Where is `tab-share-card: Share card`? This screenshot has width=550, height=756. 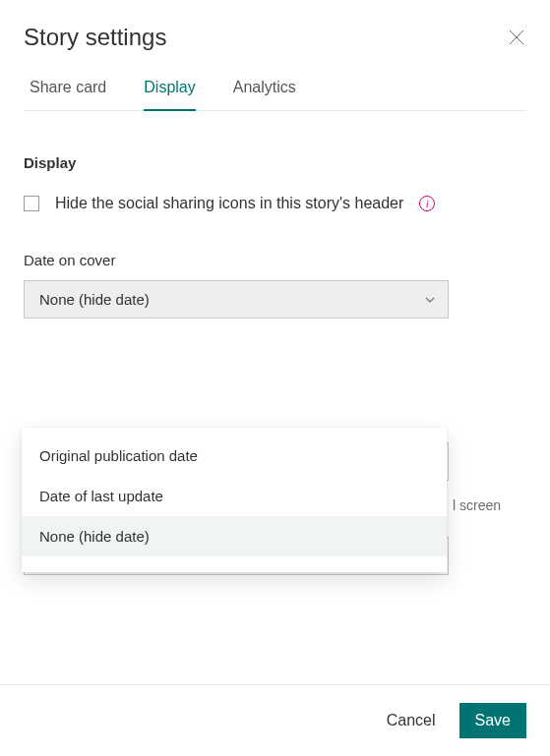 tab-share-card: Share card is located at coordinates (68, 94).